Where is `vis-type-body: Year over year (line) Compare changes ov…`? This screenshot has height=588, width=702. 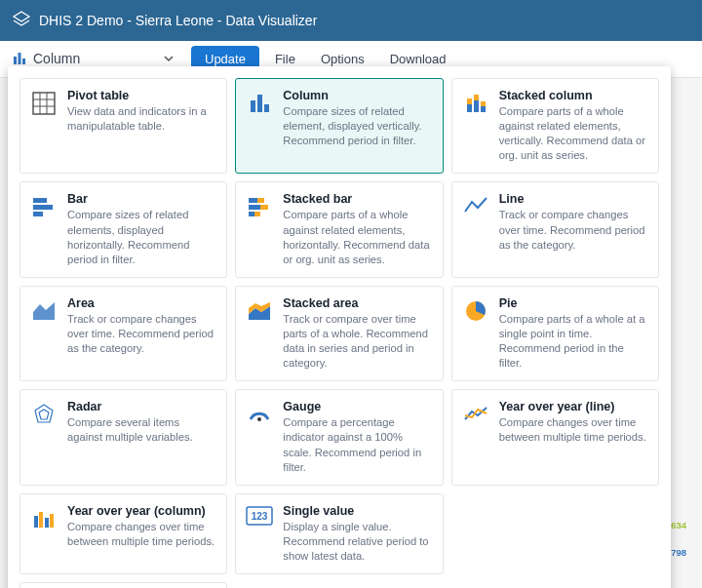
vis-type-body: Year over year (line) Compare changes ov… is located at coordinates (573, 437).